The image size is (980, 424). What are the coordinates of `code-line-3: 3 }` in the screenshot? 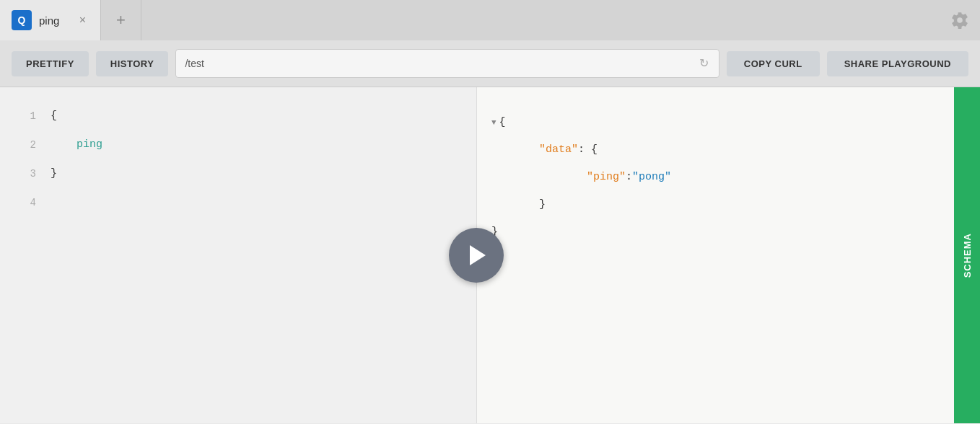 It's located at (245, 174).